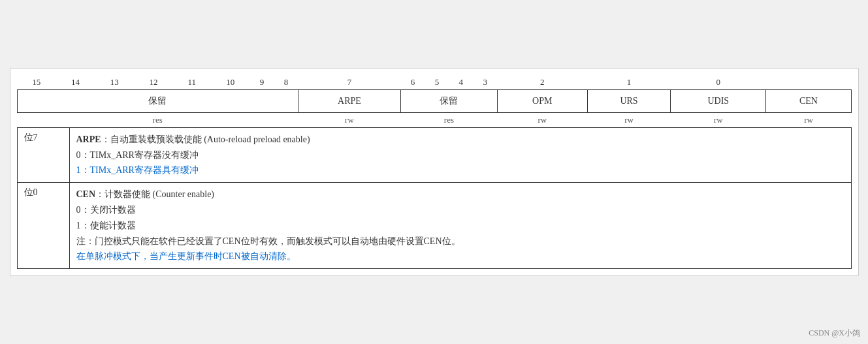  Describe the element at coordinates (157, 120) in the screenshot. I see `rw-reserved-high: res` at that location.